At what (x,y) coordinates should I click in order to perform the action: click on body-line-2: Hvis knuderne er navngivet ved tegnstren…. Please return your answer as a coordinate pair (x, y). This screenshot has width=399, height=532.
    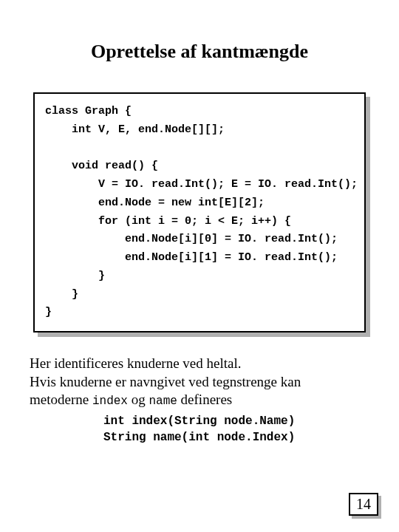
    Looking at the image, I should click on (166, 381).